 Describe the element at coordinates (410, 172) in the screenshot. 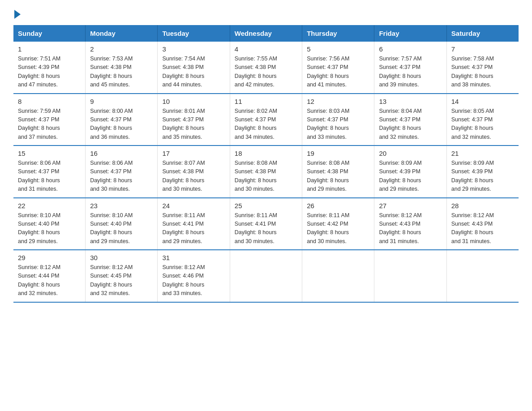

I see `calendar-cell: 20 Sunrise: 8:09 AMSunset: 4:39 PMDaylig…` at that location.